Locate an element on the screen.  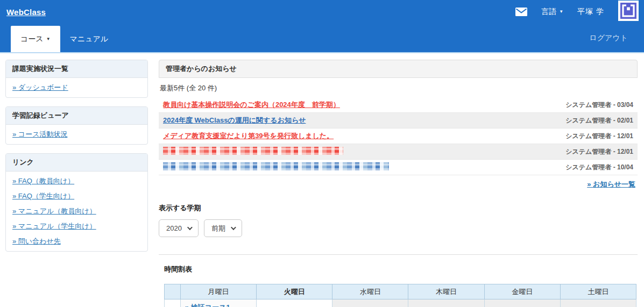
tab-course: コース ▼ is located at coordinates (36, 39).